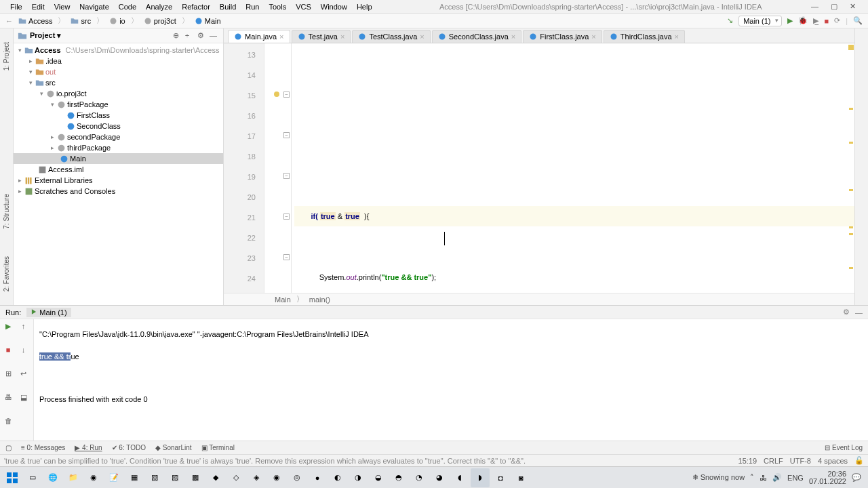 Image resolution: width=868 pixels, height=488 pixels. Describe the element at coordinates (833, 461) in the screenshot. I see `indent: 4 spaces` at that location.